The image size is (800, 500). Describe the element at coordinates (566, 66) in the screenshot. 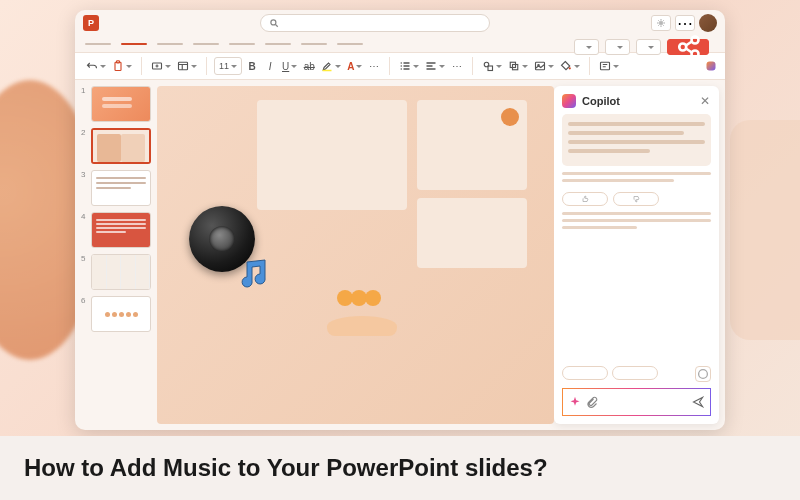

I see `bucket-icon` at that location.